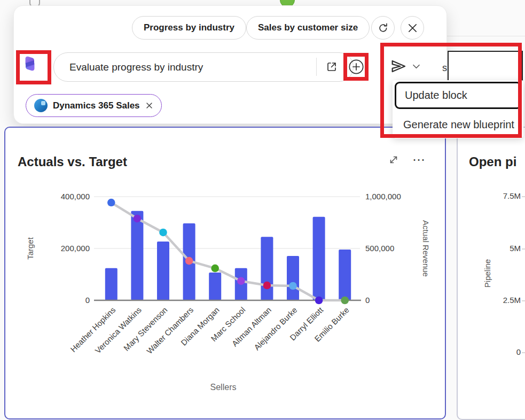 This screenshot has width=525, height=420. Describe the element at coordinates (150, 106) in the screenshot. I see `chip-remove-icon` at that location.